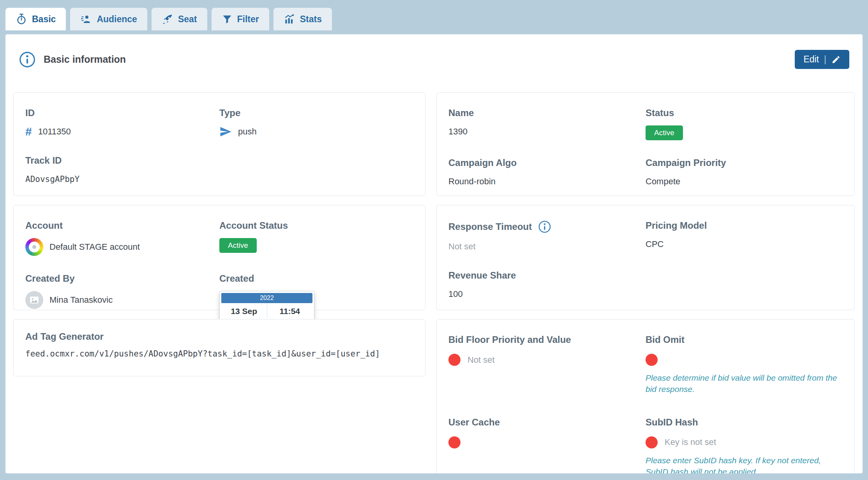 This screenshot has height=480, width=868. What do you see at coordinates (122, 161) in the screenshot?
I see `track-id-label: Track ID` at bounding box center [122, 161].